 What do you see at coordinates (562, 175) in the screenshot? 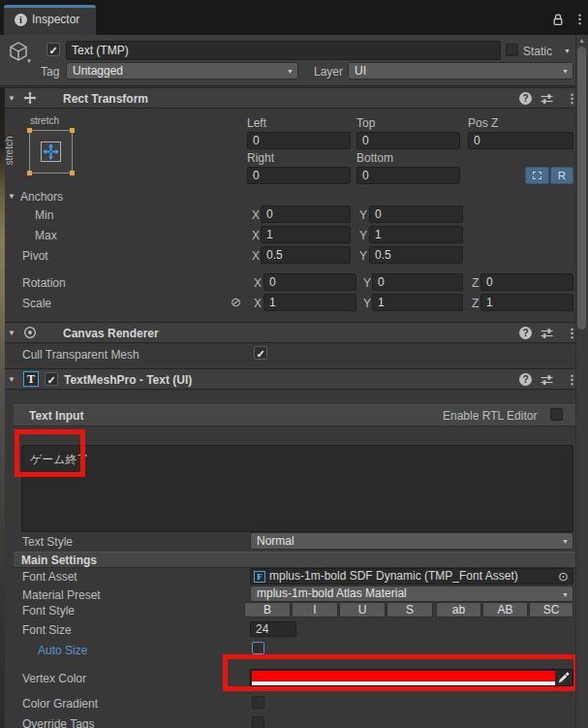
I see `raw-edit-mode-button: R` at bounding box center [562, 175].